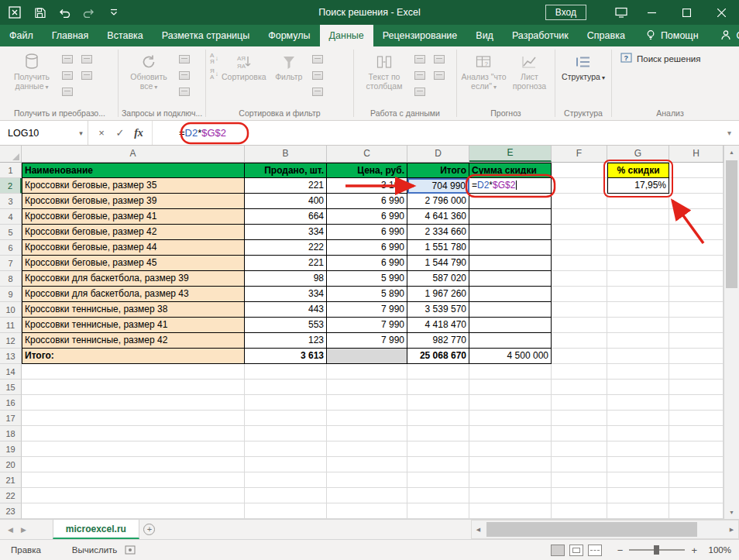  What do you see at coordinates (130, 550) in the screenshot?
I see `macro-record-icon` at bounding box center [130, 550].